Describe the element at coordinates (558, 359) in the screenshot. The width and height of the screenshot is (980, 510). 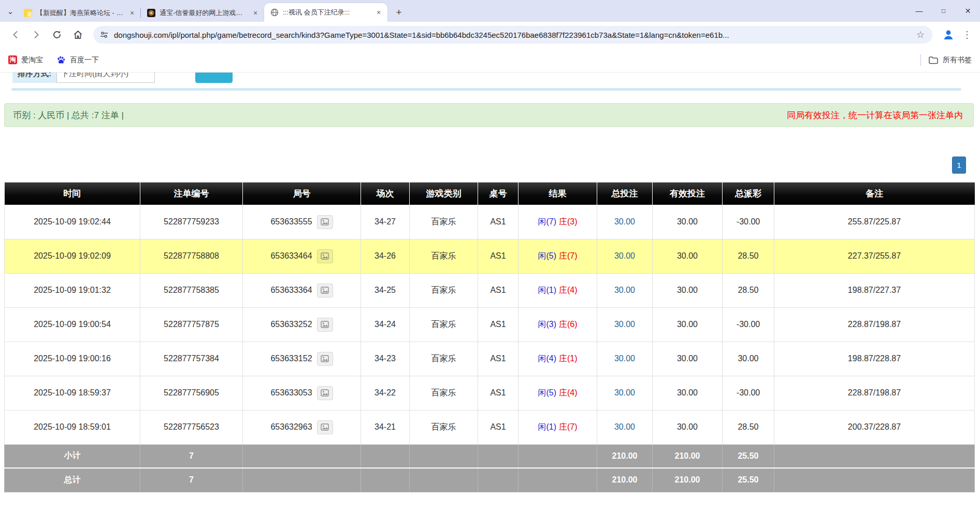
I see `cell-result: 闲(4)庄(1)` at that location.